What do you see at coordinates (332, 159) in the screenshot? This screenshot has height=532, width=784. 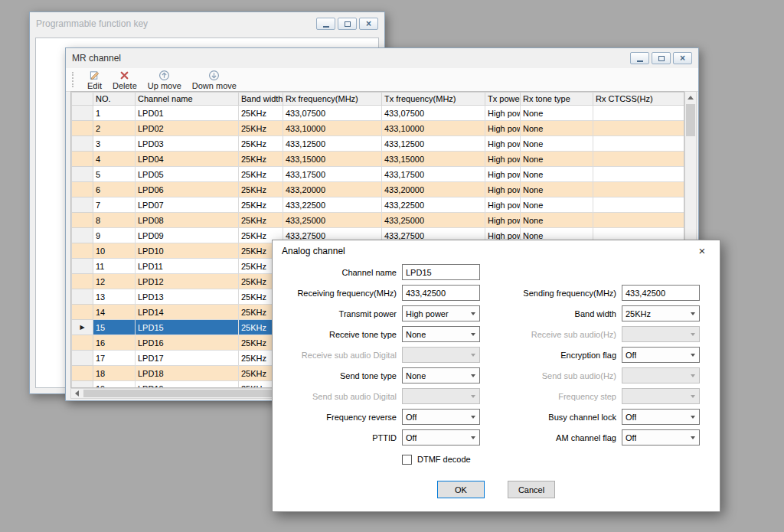 I see `cell-rx: 433,15000` at bounding box center [332, 159].